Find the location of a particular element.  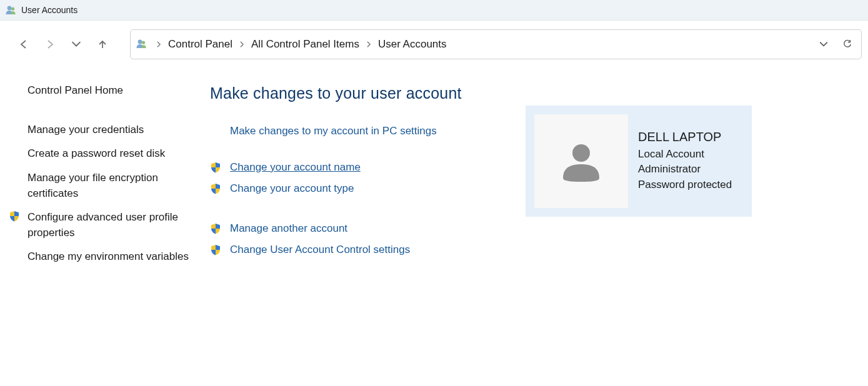

control-panel-home: Control Panel Home is located at coordinates (111, 91).